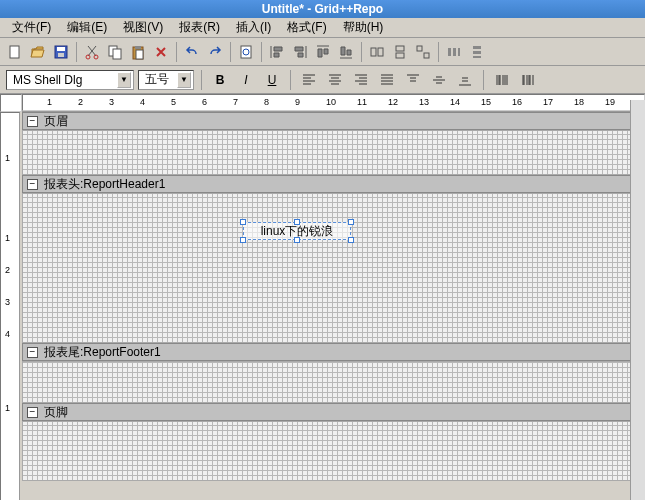 The width and height of the screenshot is (645, 500). What do you see at coordinates (63, 80) in the screenshot?
I see `font-name-value: MS Shell Dlg` at bounding box center [63, 80].